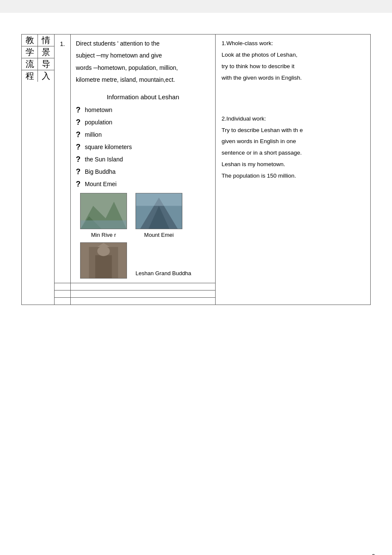  What do you see at coordinates (30, 76) in the screenshot?
I see `chinese-cheng: 程` at bounding box center [30, 76].